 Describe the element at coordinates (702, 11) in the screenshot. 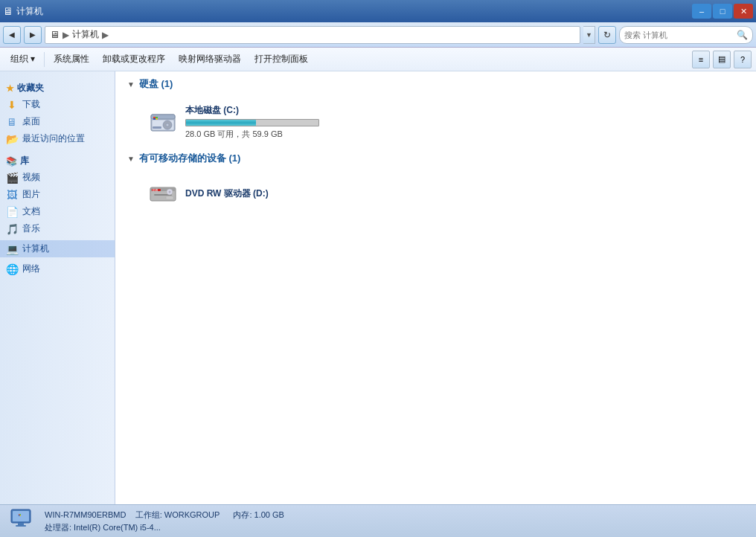

I see `minimize-button: –` at that location.